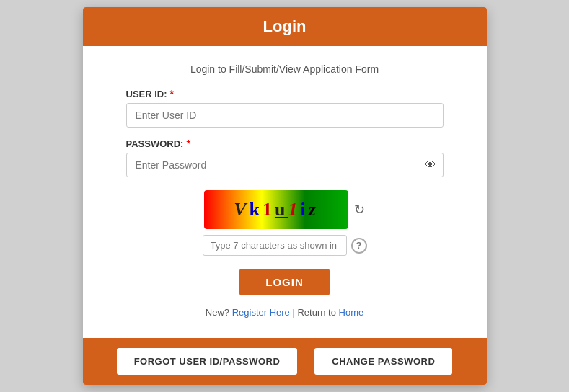 This screenshot has height=392, width=569. Describe the element at coordinates (285, 27) in the screenshot. I see `modal-title: Login` at that location.